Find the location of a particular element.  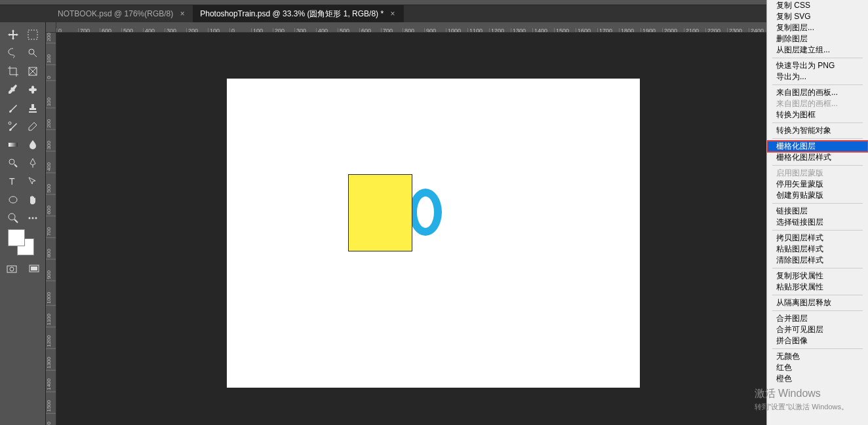

type-tool: T is located at coordinates (13, 181).